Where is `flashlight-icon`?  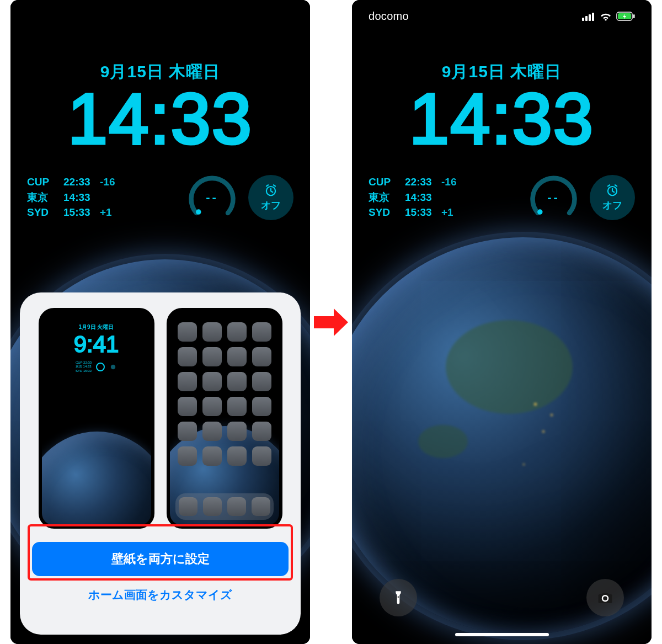 flashlight-icon is located at coordinates (398, 598).